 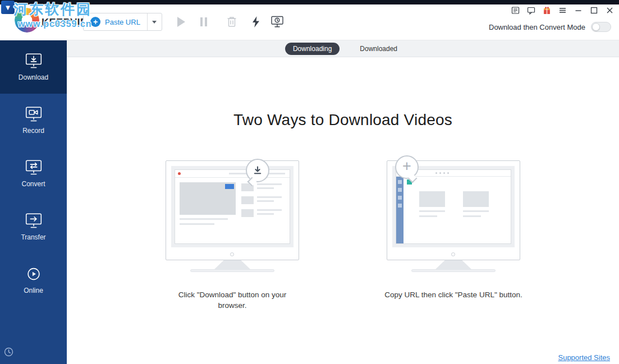 What do you see at coordinates (343, 49) in the screenshot?
I see `tabbar: Downloading Downloaded` at bounding box center [343, 49].